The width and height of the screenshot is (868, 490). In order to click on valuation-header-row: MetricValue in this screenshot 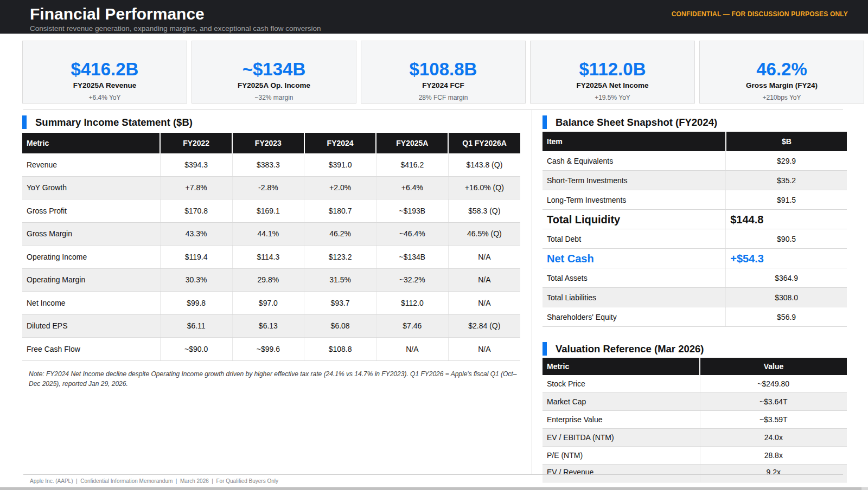, I will do `click(694, 366)`.